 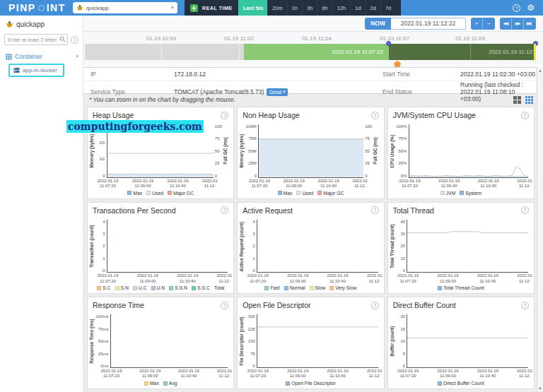 What do you see at coordinates (317, 8) in the screenshot?
I see `time-range-buttons: Last 5m20m1h3h6h12h1d2d7d` at bounding box center [317, 8].